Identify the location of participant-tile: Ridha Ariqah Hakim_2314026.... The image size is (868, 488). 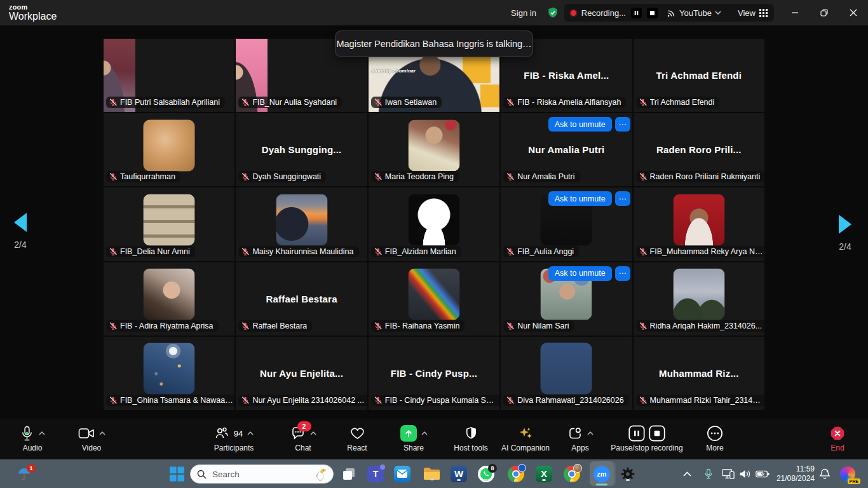
(699, 299).